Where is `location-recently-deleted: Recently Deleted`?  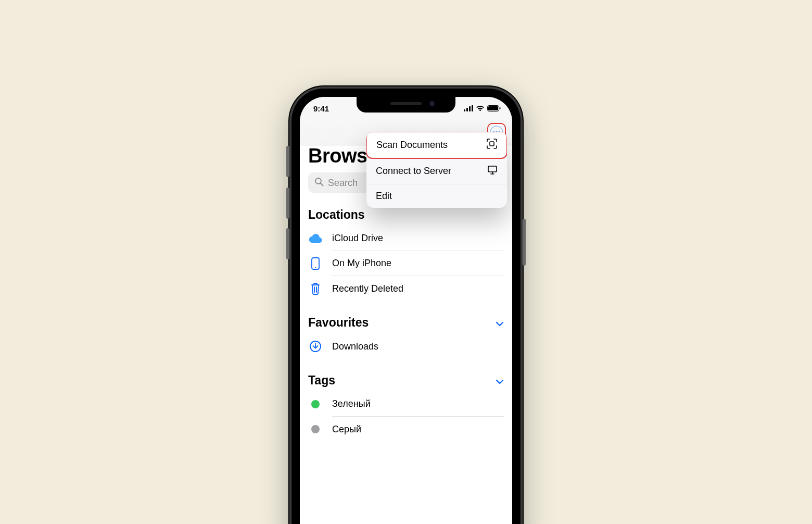
location-recently-deleted: Recently Deleted is located at coordinates (406, 289).